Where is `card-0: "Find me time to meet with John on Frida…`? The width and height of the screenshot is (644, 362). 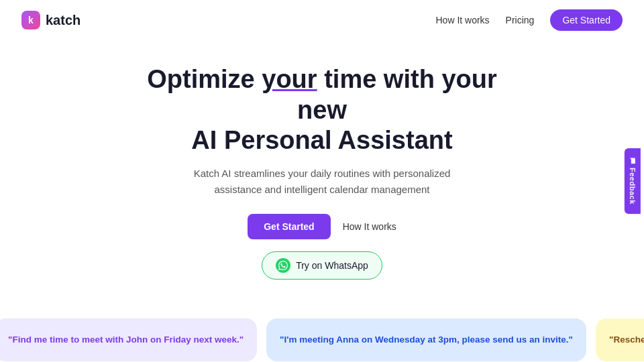 card-0: "Find me time to meet with John on Frida… is located at coordinates (129, 340).